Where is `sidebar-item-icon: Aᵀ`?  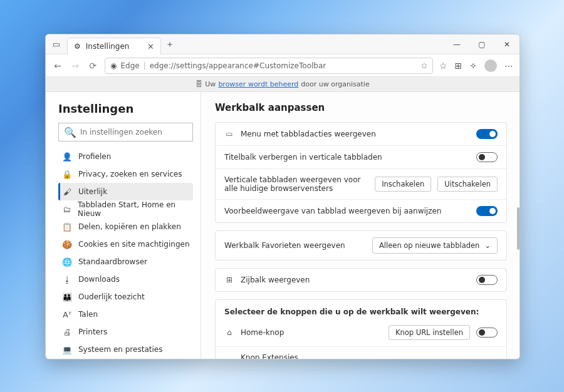
sidebar-item-icon: Aᵀ is located at coordinates (67, 314).